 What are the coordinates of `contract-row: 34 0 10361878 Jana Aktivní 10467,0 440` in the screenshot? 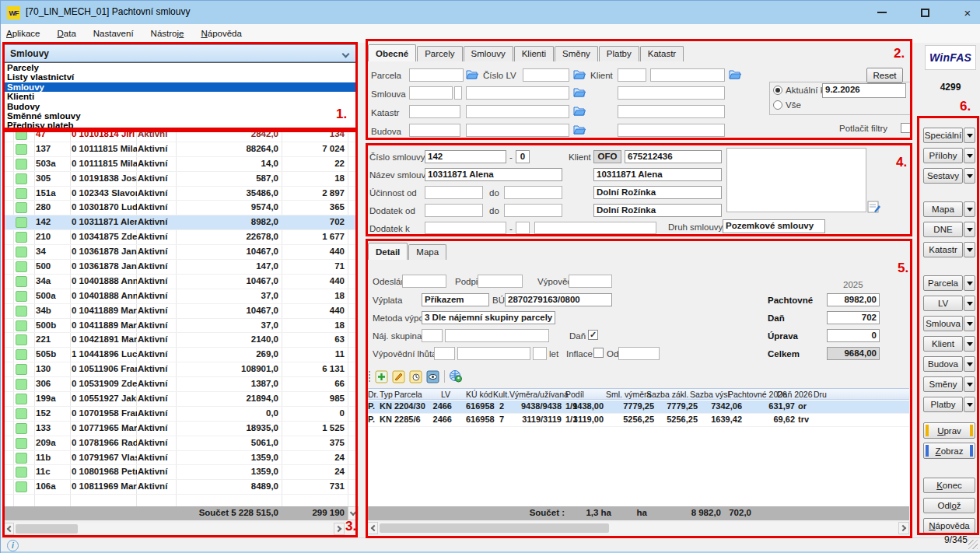 It's located at (180, 252).